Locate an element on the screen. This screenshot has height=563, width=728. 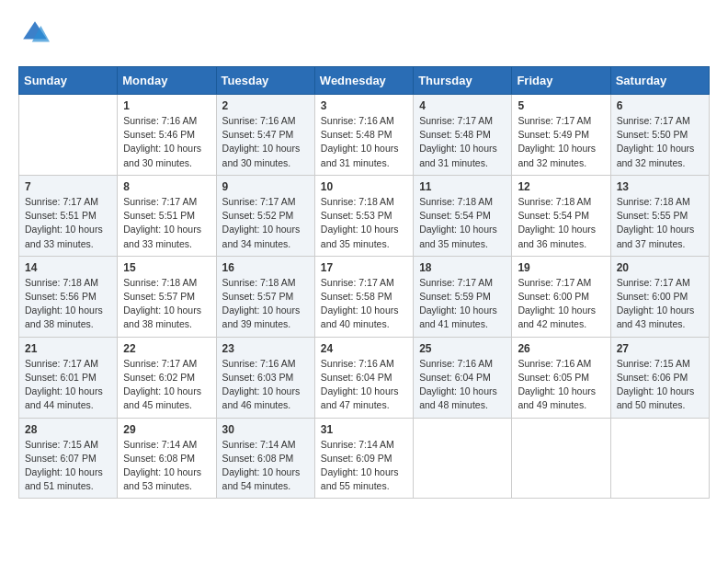
calendar-cell: 12Sunrise: 7:18 AM Sunset: 5:54 PM Dayli… is located at coordinates (561, 215).